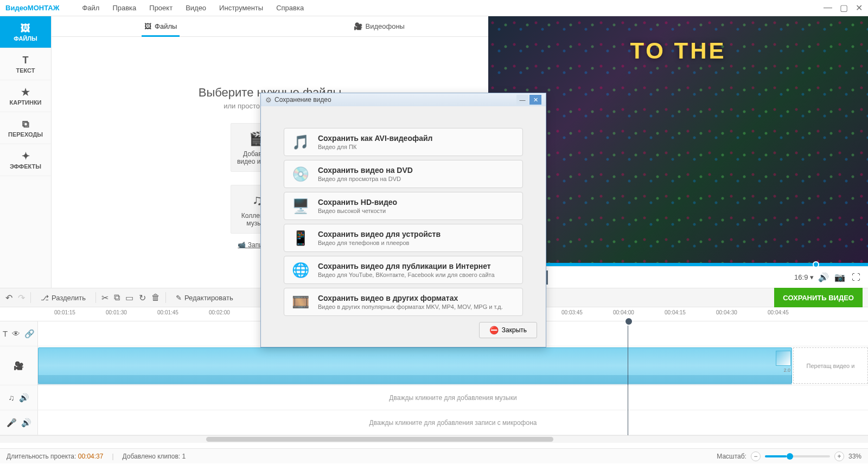  What do you see at coordinates (756, 456) in the screenshot?
I see `zoom-out-button: −` at bounding box center [756, 456].